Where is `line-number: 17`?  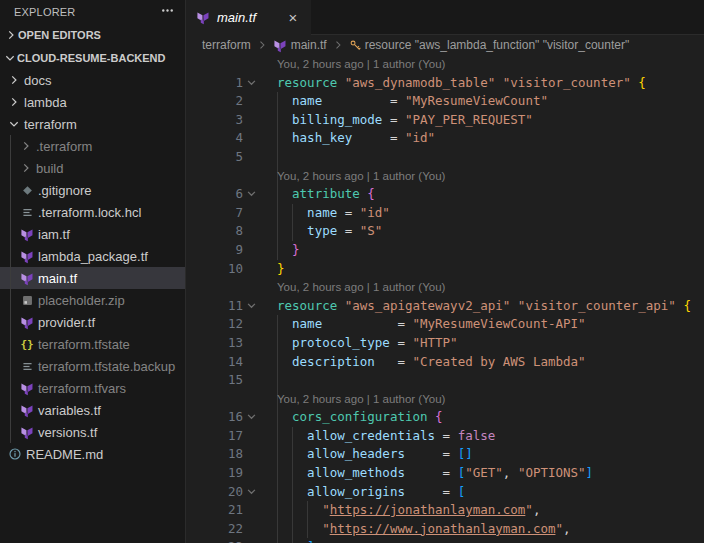 line-number: 17 is located at coordinates (214, 436).